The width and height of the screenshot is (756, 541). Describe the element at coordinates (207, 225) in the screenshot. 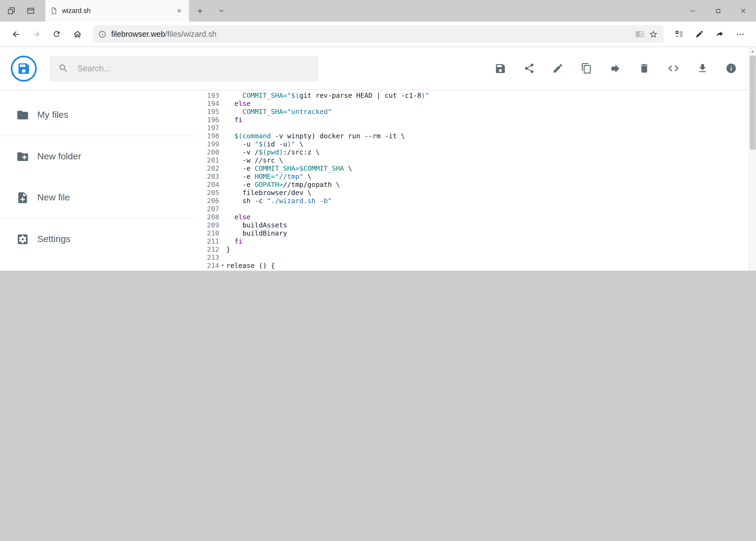

I see `line-number: 209` at that location.